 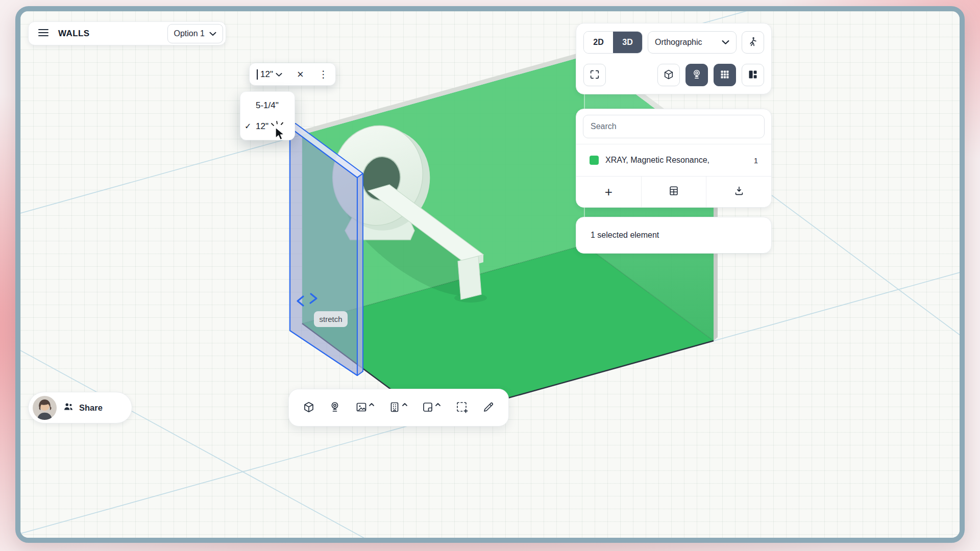 What do you see at coordinates (331, 319) in the screenshot?
I see `stretch-tooltip-label: stretch` at bounding box center [331, 319].